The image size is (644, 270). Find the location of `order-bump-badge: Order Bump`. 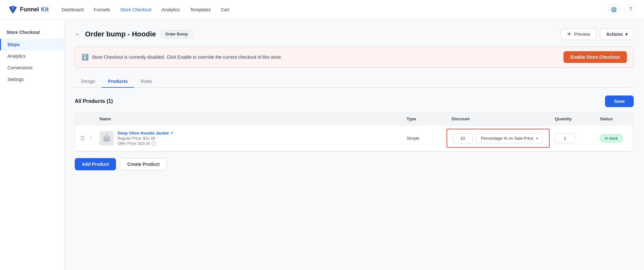

order-bump-badge: Order Bump is located at coordinates (177, 34).